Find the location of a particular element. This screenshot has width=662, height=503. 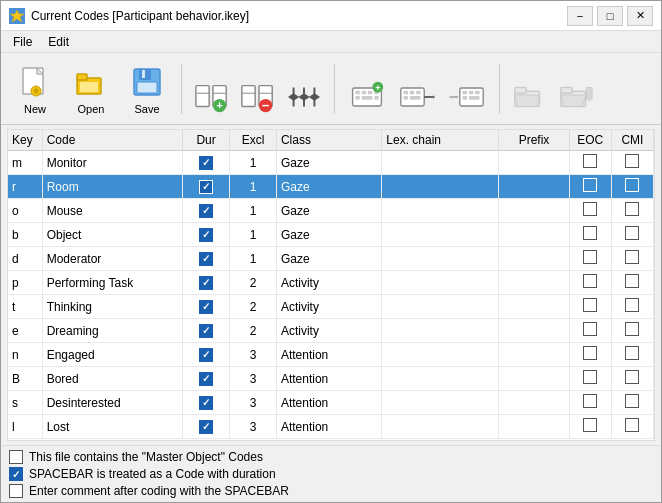

table-row: m Monitor 1 Gaze is located at coordinates (331, 163).